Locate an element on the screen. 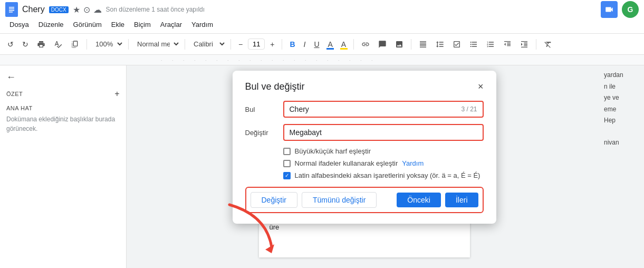 This screenshot has height=268, width=644. copy-format-button is located at coordinates (75, 44).